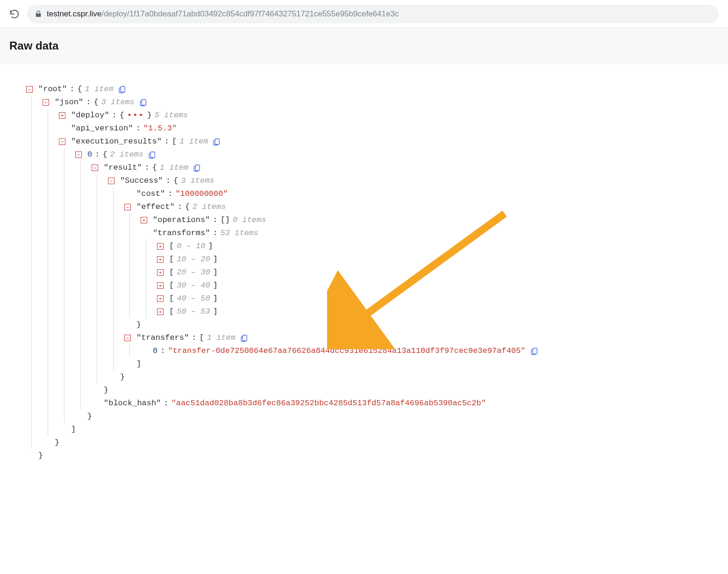  What do you see at coordinates (52, 89) in the screenshot?
I see `key-root: "root"` at bounding box center [52, 89].